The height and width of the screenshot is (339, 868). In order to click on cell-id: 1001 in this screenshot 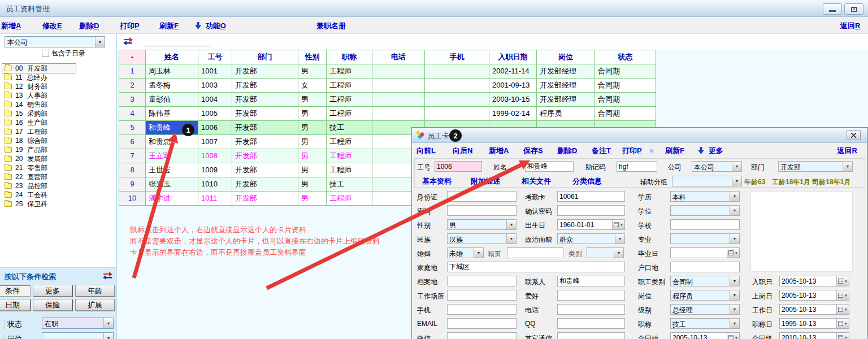, I will do `click(215, 71)`.